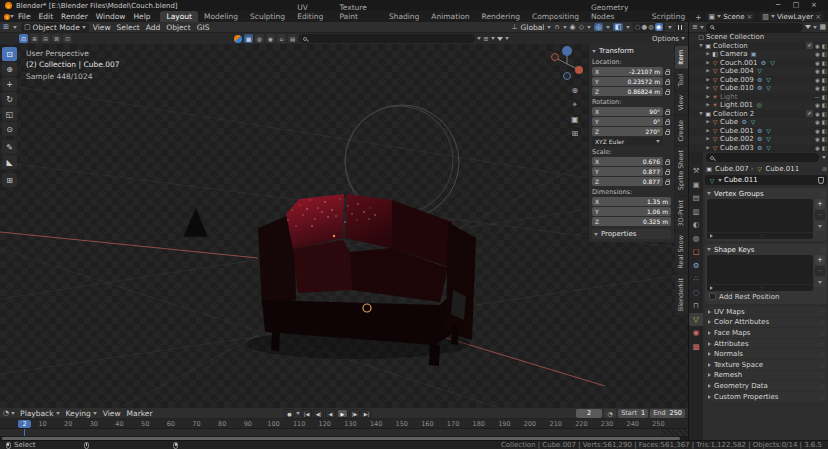 This screenshot has width=828, height=449. Describe the element at coordinates (766, 344) in the screenshot. I see `panel-attributes: Attributes∷` at that location.